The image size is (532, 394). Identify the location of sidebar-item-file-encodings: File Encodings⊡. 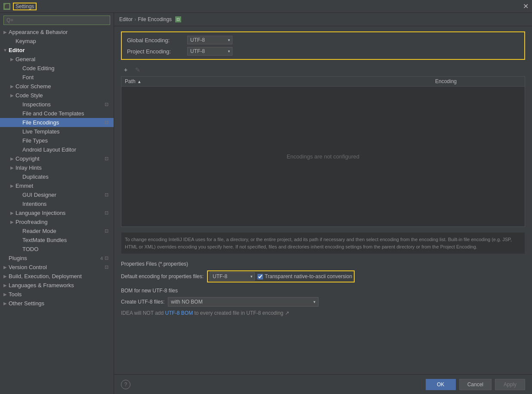
(57, 122).